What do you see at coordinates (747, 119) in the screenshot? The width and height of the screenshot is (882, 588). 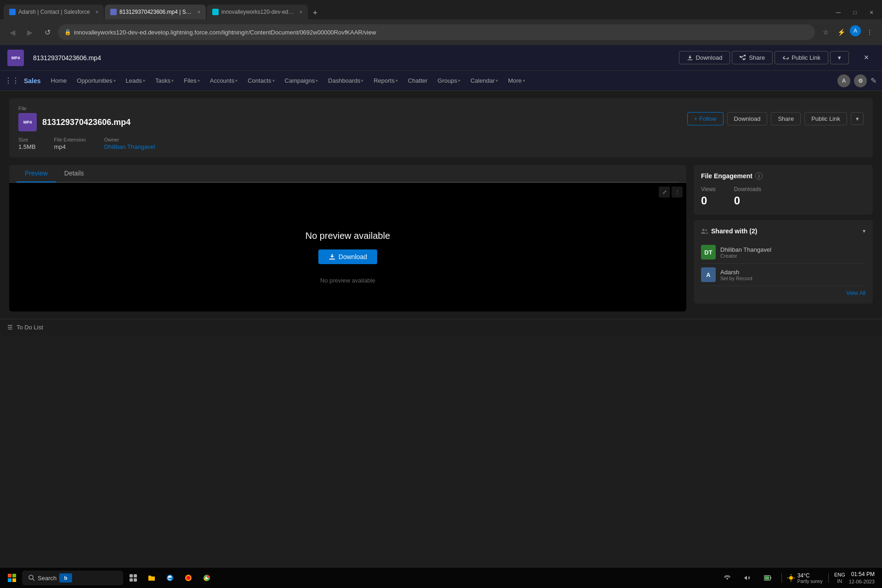 I see `detail-download-button: Download` at bounding box center [747, 119].